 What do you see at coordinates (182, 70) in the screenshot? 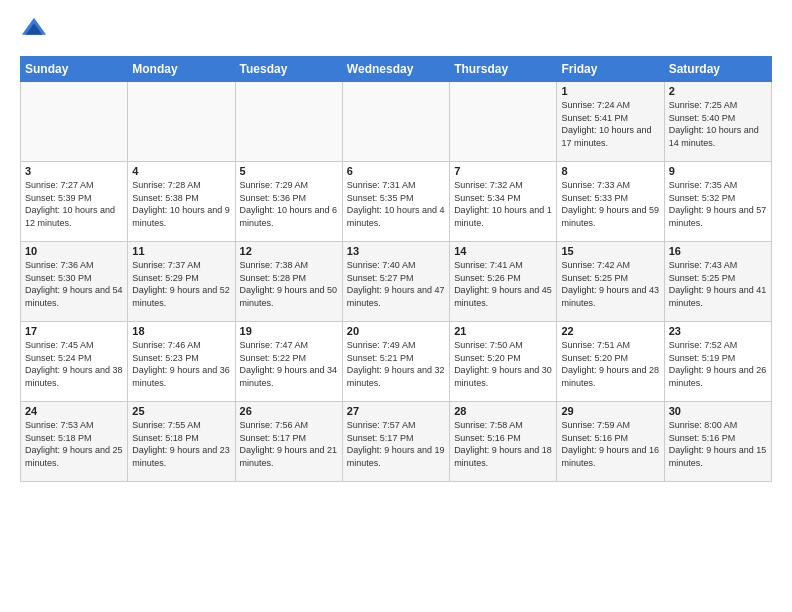
I see `header-cell-monday: Monday` at bounding box center [182, 70].